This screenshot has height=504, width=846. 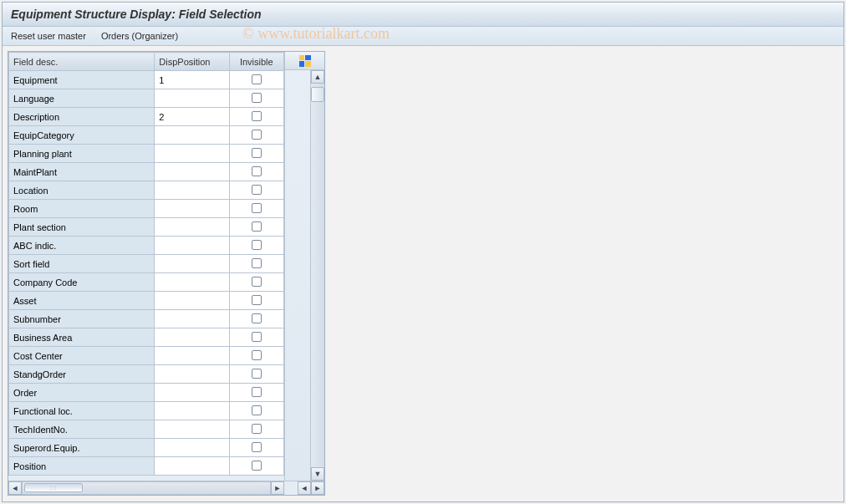 I want to click on cell-field-desc: Room, so click(x=82, y=209).